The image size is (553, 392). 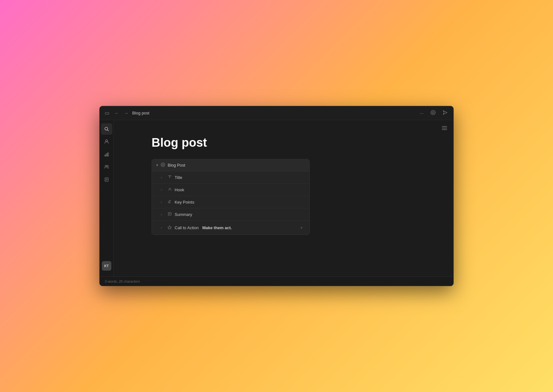 I want to click on title-item-icon, so click(x=170, y=177).